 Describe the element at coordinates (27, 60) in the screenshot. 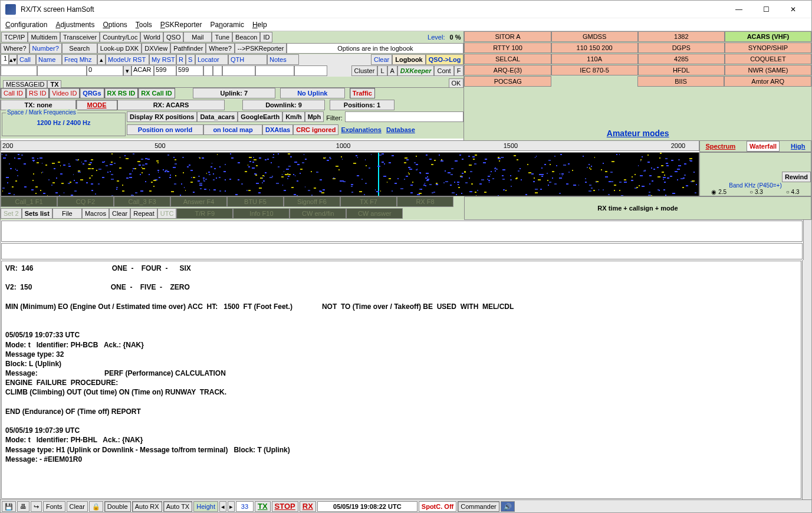

I see `hdr-call: Call` at that location.